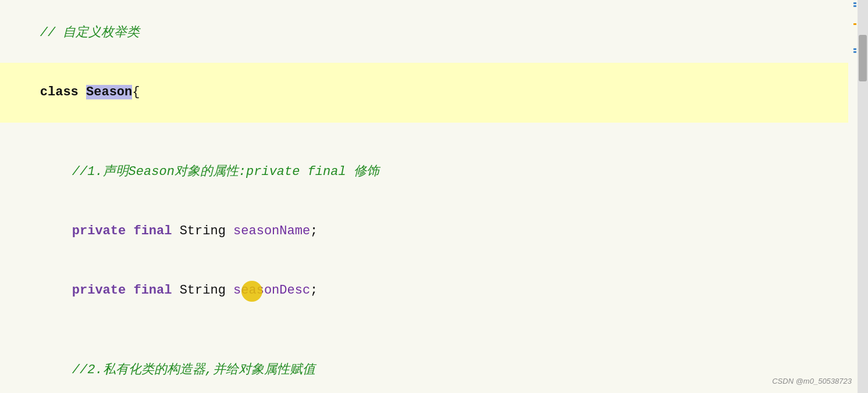  Describe the element at coordinates (424, 92) in the screenshot. I see `class-declaration-line: class Season{` at that location.